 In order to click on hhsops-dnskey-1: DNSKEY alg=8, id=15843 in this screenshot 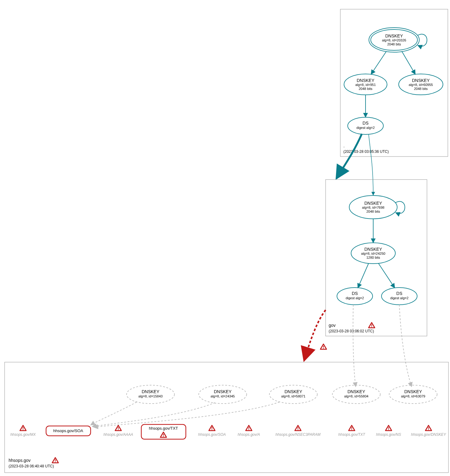, I will do `click(151, 394)`.